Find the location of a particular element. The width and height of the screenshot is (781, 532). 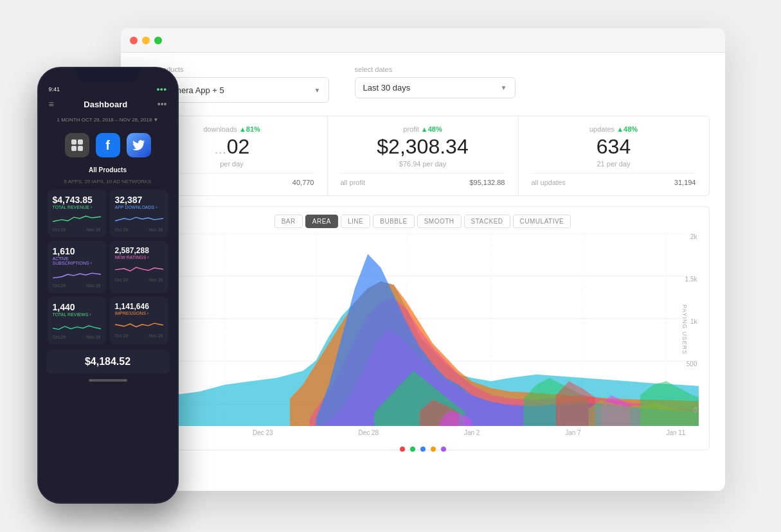

profit-total-label: all profit is located at coordinates (354, 182).